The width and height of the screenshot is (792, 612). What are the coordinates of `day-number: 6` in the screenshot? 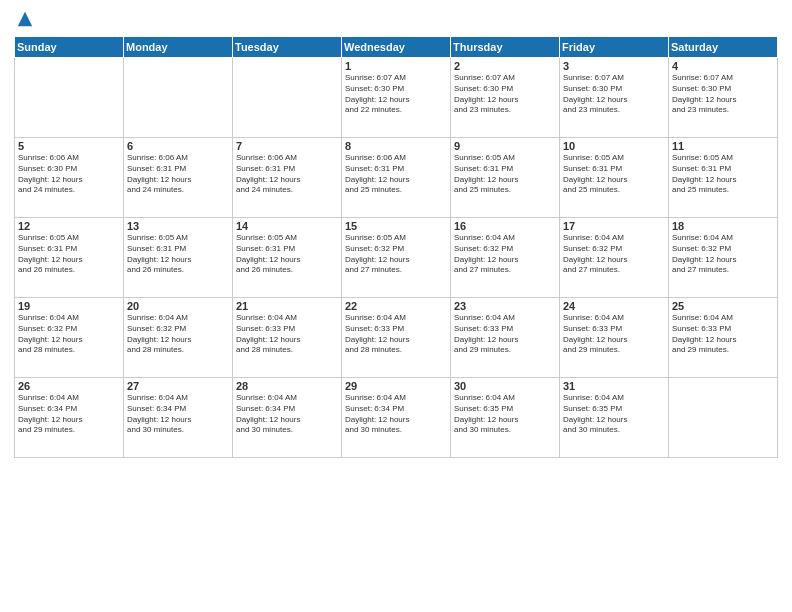 It's located at (178, 146).